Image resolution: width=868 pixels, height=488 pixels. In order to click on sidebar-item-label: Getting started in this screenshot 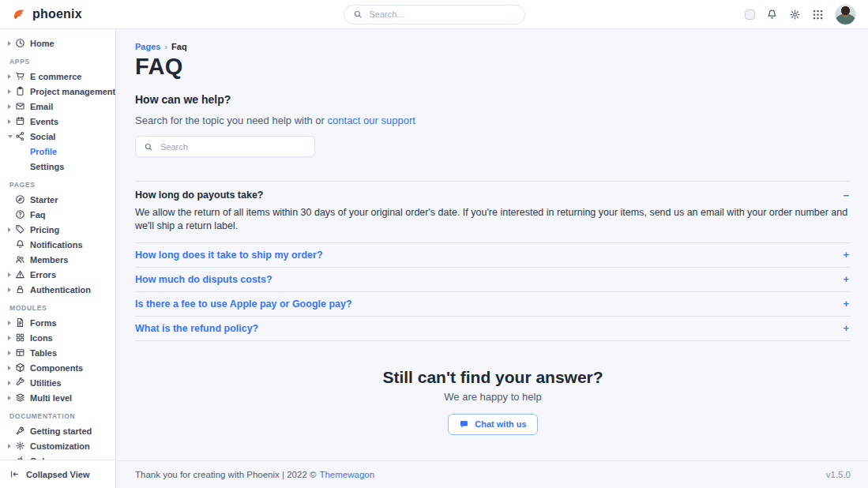, I will do `click(61, 431)`.